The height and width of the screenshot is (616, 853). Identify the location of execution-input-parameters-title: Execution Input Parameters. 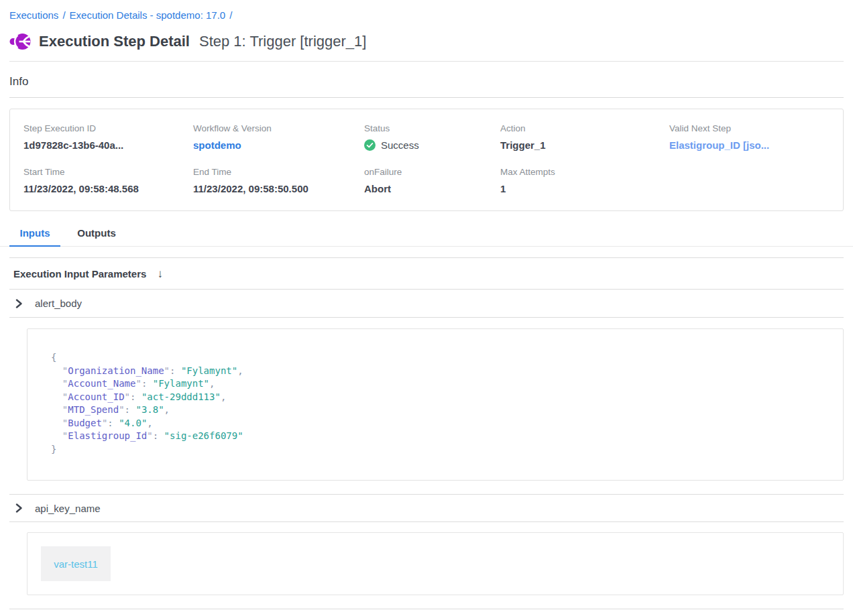
(80, 273).